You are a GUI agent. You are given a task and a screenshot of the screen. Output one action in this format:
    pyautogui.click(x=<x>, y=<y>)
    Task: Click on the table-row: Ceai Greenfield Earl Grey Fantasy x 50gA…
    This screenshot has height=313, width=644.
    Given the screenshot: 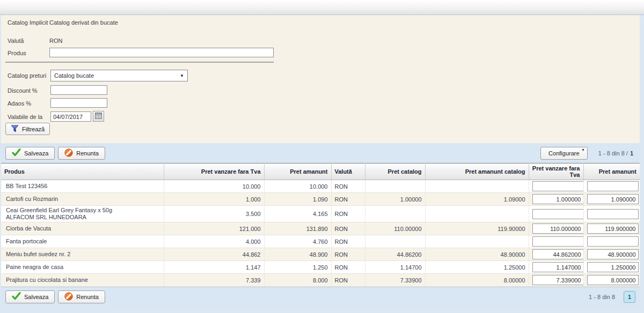 What is the action you would take?
    pyautogui.click(x=320, y=214)
    